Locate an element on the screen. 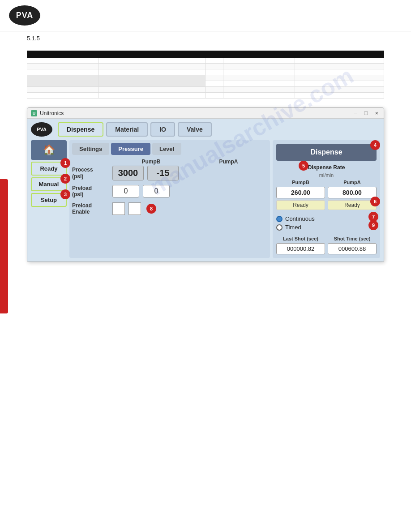 This screenshot has height=532, width=411. table-col1-header is located at coordinates (63, 54).